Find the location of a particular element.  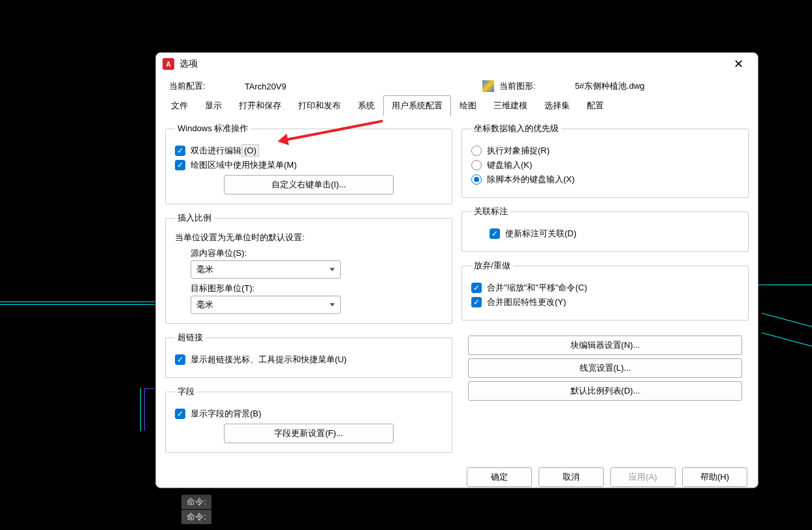

tab-user-prefs: 用户系统配置 is located at coordinates (417, 106).